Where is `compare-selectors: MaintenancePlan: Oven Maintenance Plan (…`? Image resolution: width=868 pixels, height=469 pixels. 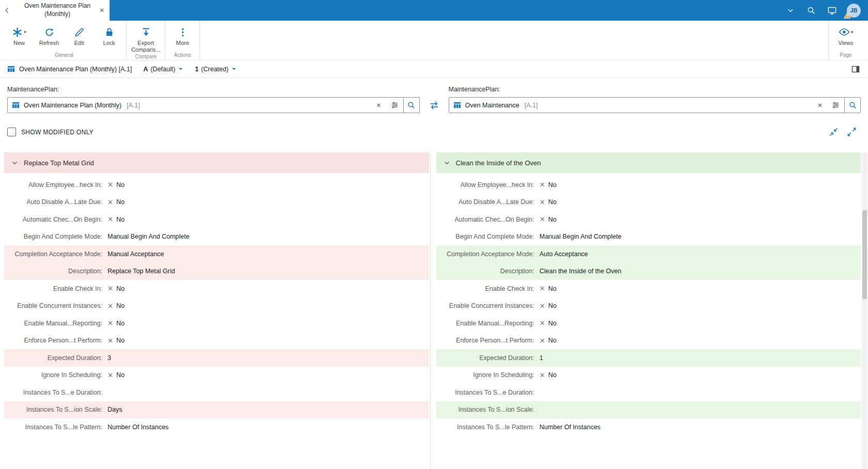 compare-selectors: MaintenancePlan: Oven Maintenance Plan (… is located at coordinates (434, 96).